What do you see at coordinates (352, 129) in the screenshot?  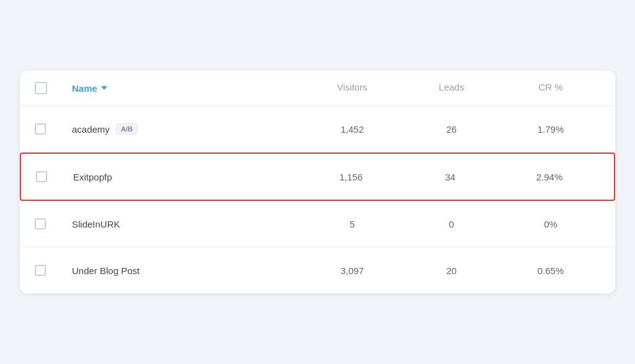 I see `row-visitors: 1,452` at bounding box center [352, 129].